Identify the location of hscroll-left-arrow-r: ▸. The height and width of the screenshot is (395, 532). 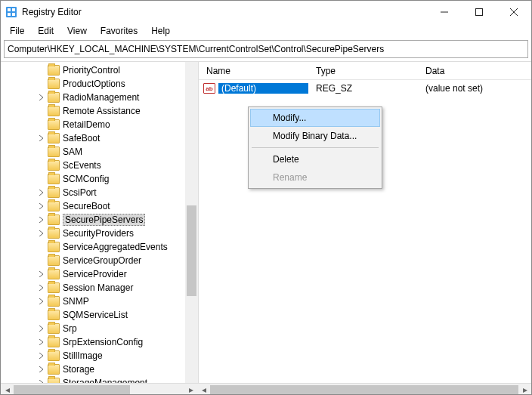
(190, 390).